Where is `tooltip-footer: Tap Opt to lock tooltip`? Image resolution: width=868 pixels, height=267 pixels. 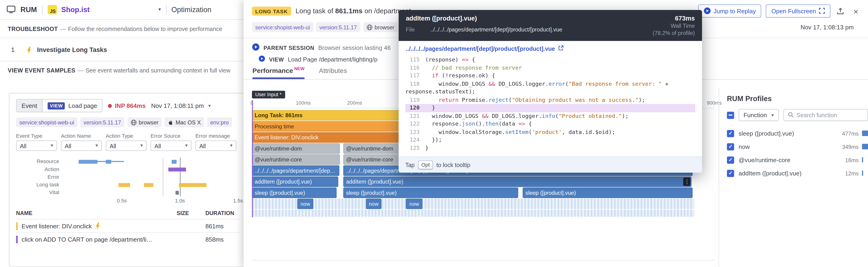
tooltip-footer: Tap Opt to lock tooltip is located at coordinates (550, 165).